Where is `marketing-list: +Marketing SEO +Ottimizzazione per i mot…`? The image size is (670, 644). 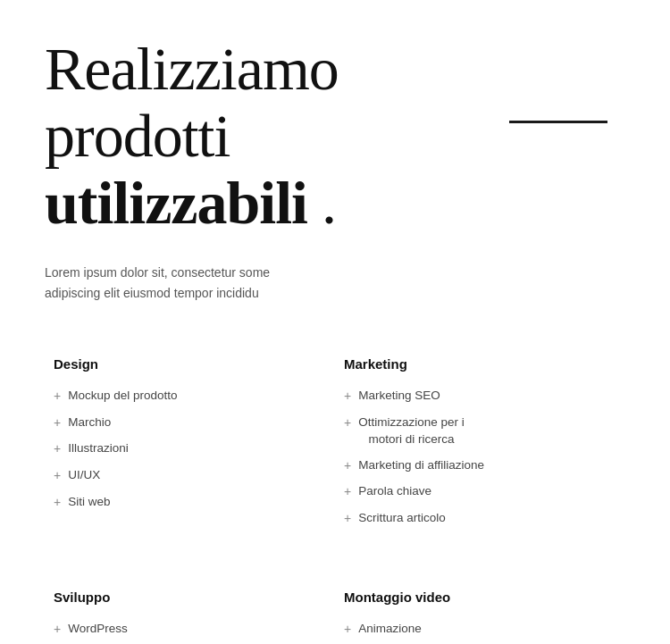 marketing-list: +Marketing SEO +Ottimizzazione per i mot… is located at coordinates (472, 457).